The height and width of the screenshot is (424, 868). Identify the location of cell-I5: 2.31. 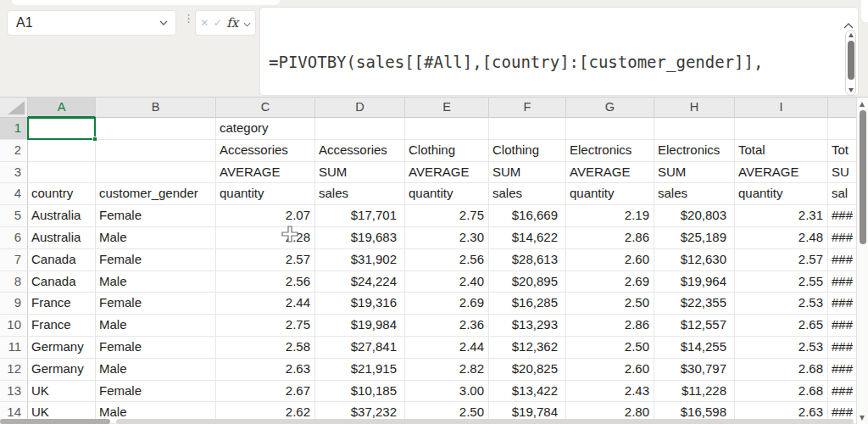
(782, 216).